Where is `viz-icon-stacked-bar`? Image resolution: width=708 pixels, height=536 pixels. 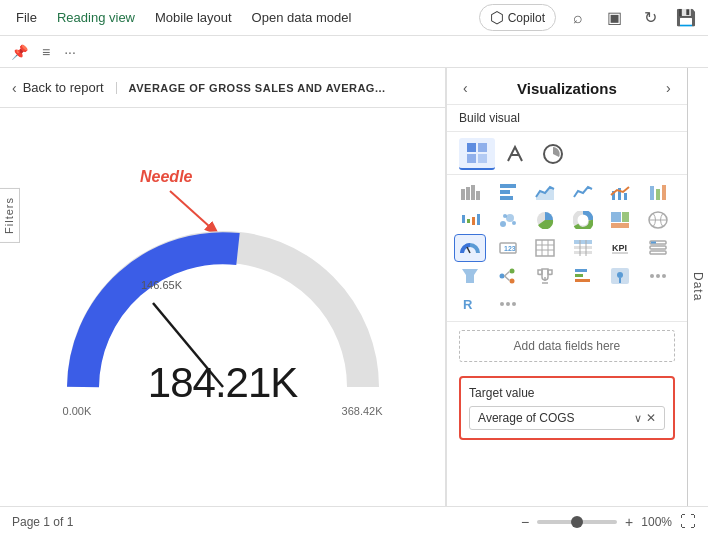 viz-icon-stacked-bar is located at coordinates (470, 192).